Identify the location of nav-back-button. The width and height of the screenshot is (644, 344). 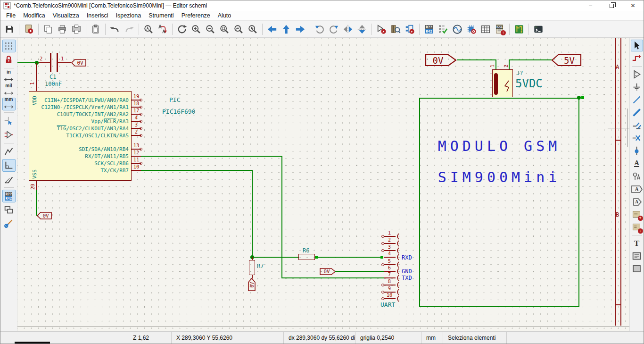
(272, 29).